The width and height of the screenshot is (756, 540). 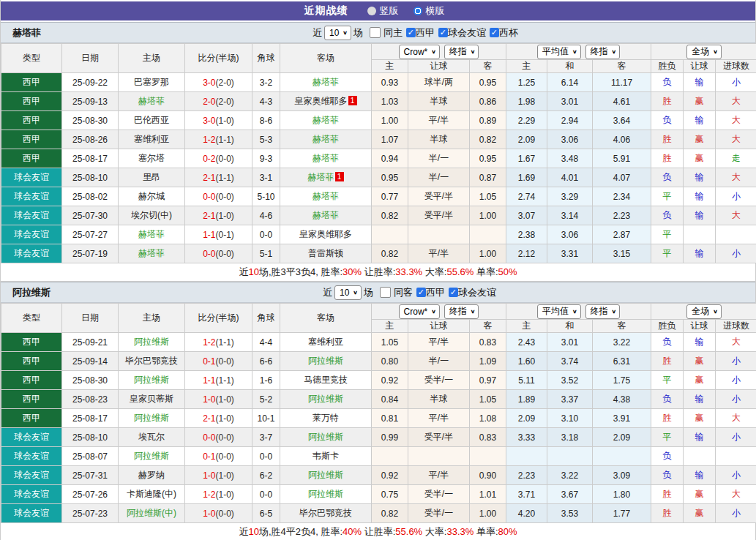 I want to click on team-label: 皇家贝蒂斯, so click(x=151, y=399).